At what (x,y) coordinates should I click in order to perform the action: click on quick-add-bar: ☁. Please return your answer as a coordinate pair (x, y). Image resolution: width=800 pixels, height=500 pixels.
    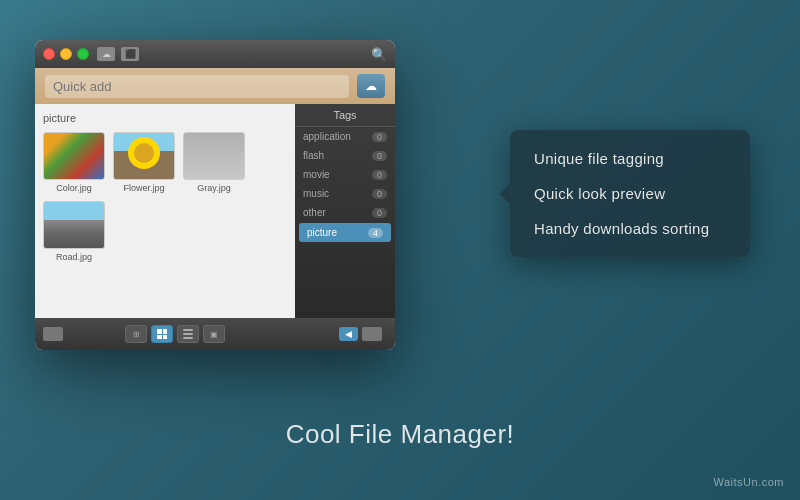
    Looking at the image, I should click on (215, 86).